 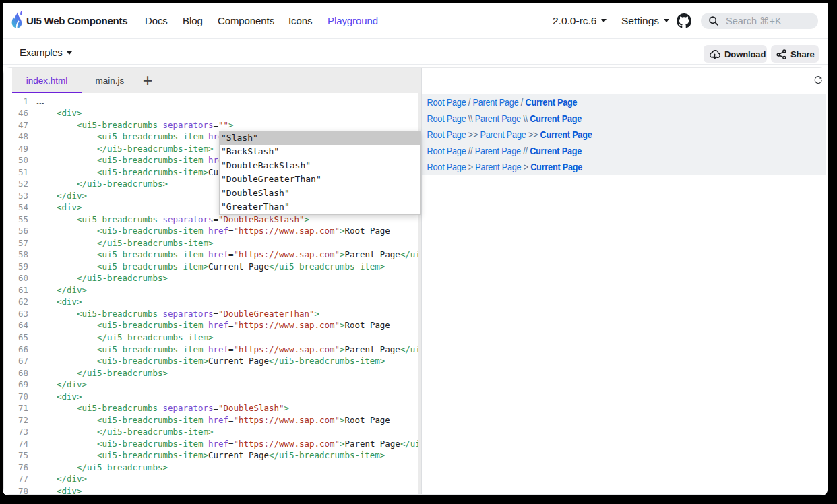 I want to click on line-number: 69, so click(x=20, y=385).